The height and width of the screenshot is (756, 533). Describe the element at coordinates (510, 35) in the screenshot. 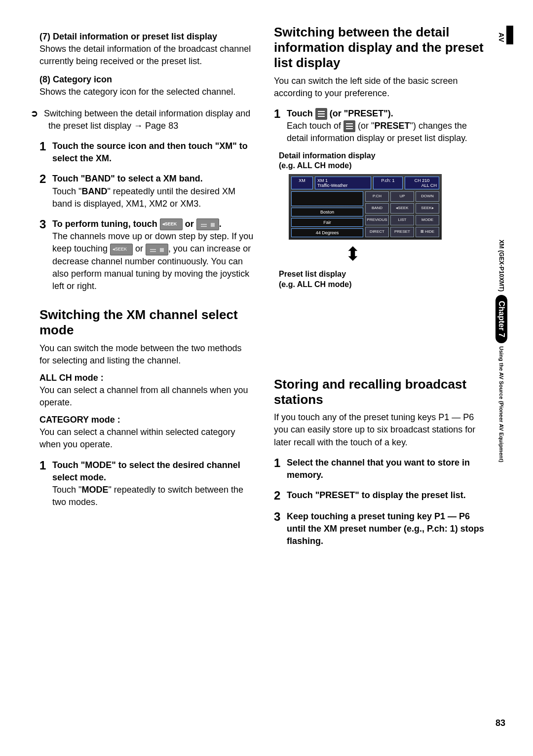

I see `header-black-tab` at that location.